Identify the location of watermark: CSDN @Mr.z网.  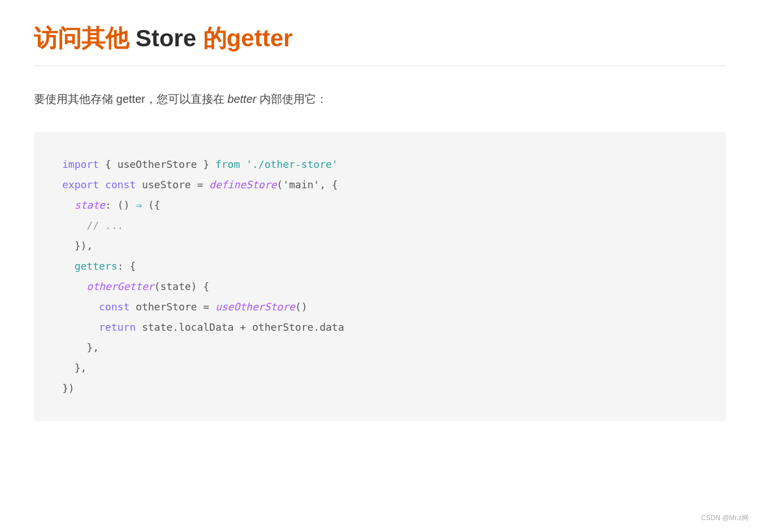
(725, 518).